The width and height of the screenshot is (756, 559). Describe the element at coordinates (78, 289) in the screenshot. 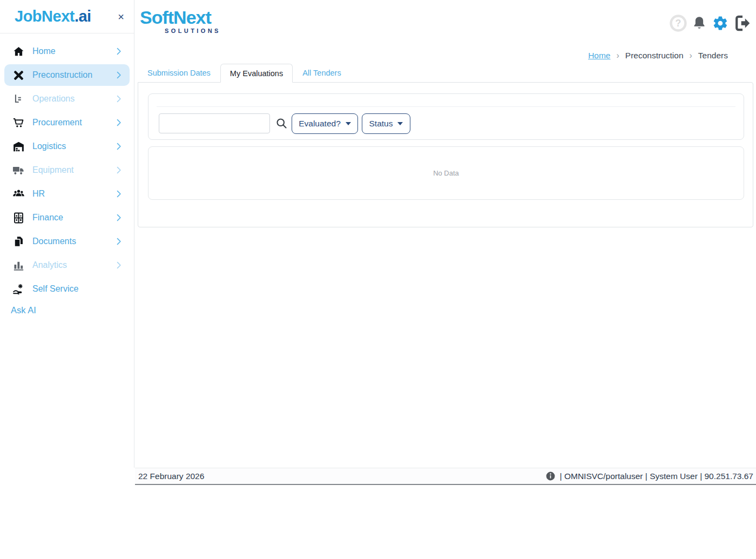

I see `sidebar-item-label: Self Service` at that location.